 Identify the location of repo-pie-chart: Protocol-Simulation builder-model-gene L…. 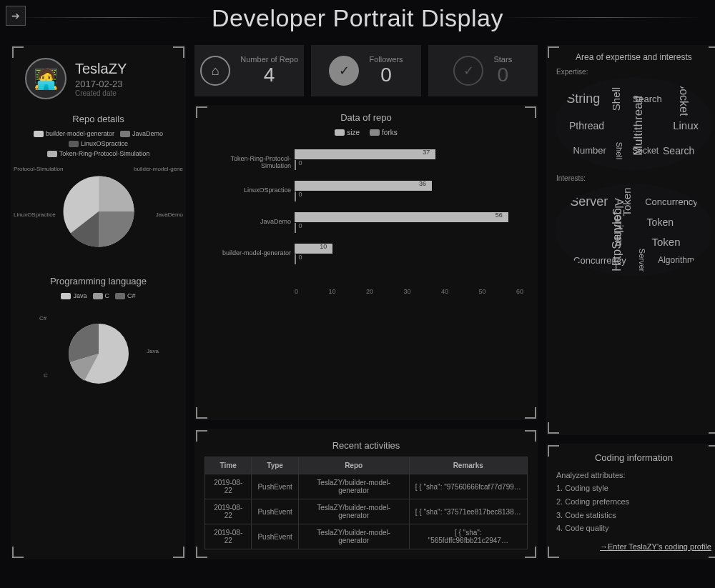
(99, 211).